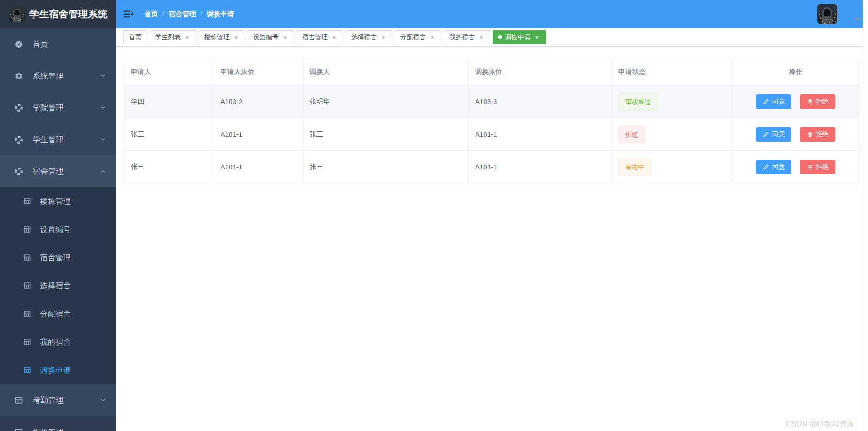 The image size is (868, 431). I want to click on tab-home: 首页, so click(135, 37).